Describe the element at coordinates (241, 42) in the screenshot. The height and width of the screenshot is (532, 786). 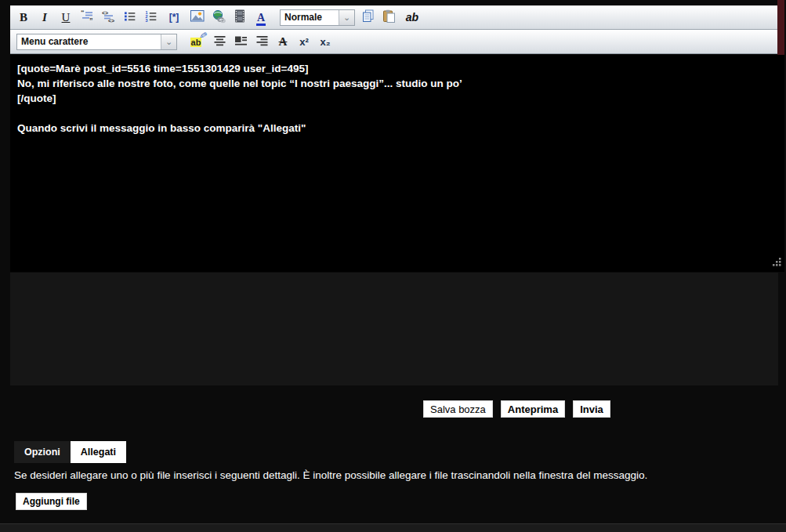
I see `align-block-icon` at that location.